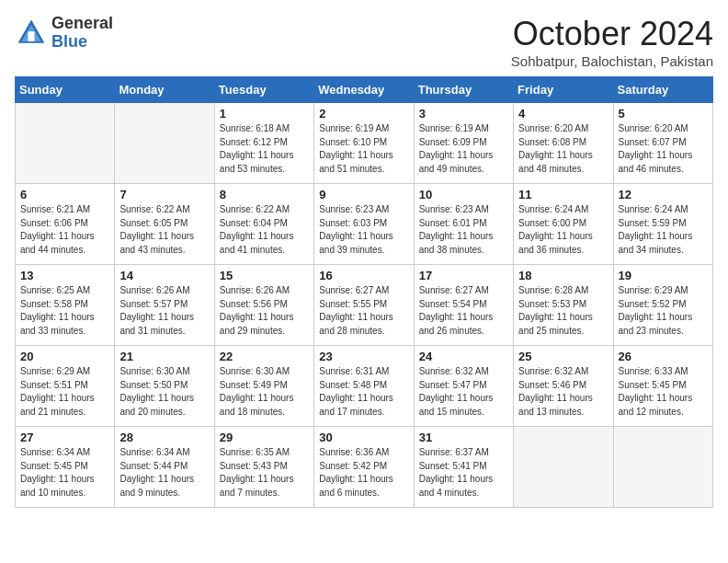 The height and width of the screenshot is (563, 728). What do you see at coordinates (364, 305) in the screenshot?
I see `calendar-cell: 16Sunrise: 6:27 AM Sunset: 5:55 PM Dayli…` at bounding box center [364, 305].